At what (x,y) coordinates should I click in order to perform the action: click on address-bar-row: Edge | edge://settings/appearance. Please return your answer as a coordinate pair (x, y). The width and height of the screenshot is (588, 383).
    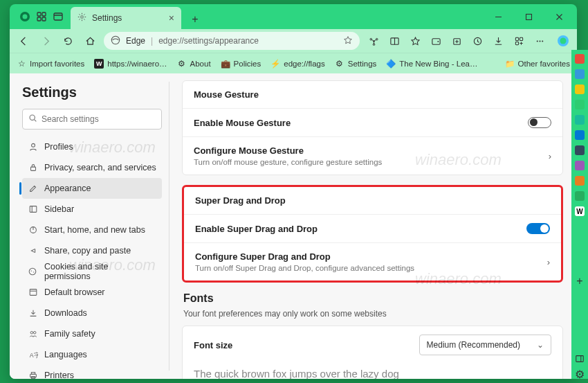
    Looking at the image, I should click on (293, 41).